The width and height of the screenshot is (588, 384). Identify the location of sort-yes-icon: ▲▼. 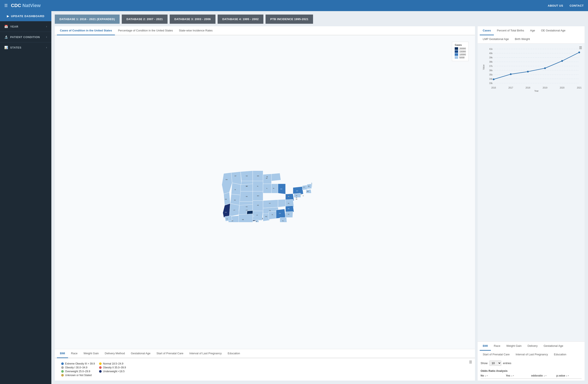
(513, 376).